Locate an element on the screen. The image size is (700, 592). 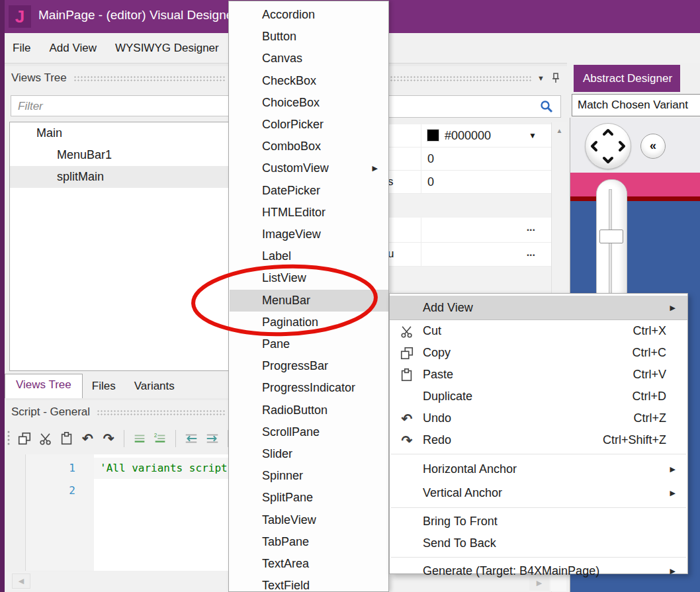
widget-menu-item-tabpane: TabPane is located at coordinates (309, 542).